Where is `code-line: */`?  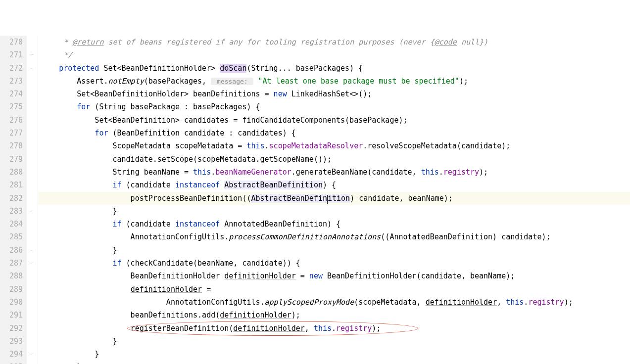 code-line: */ is located at coordinates (336, 55).